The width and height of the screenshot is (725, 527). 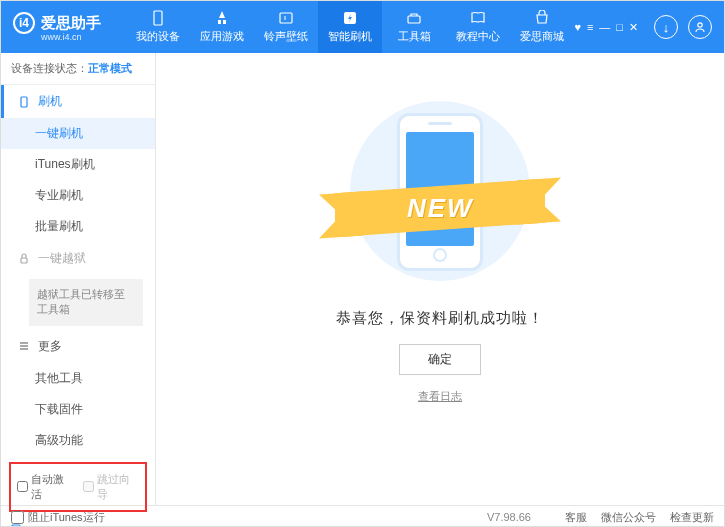 What do you see at coordinates (576, 518) in the screenshot?
I see `footer-support: 客服` at bounding box center [576, 518].